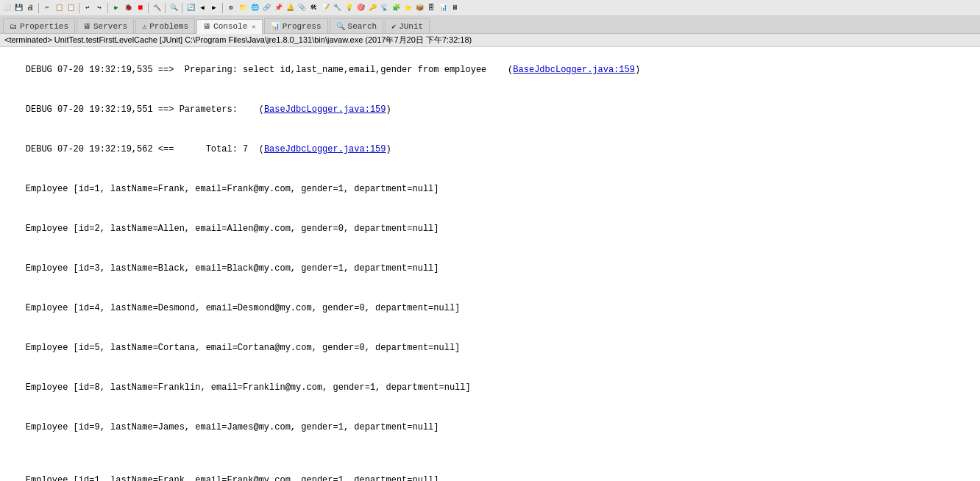 The height and width of the screenshot is (481, 980). Describe the element at coordinates (238, 40) in the screenshot. I see `status-text: <terminated> UnitTest.testFirstLevelCach…` at that location.